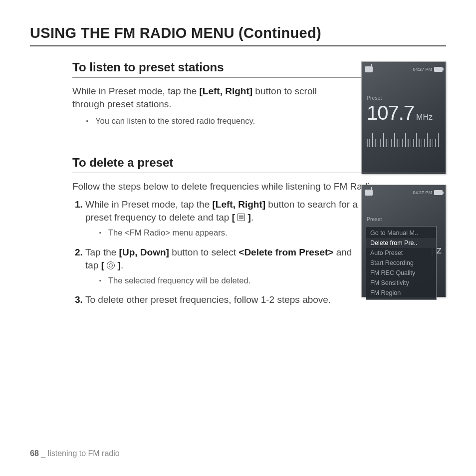 The image size is (476, 476). What do you see at coordinates (118, 265) in the screenshot?
I see `step2-br-close: ]` at bounding box center [118, 265].